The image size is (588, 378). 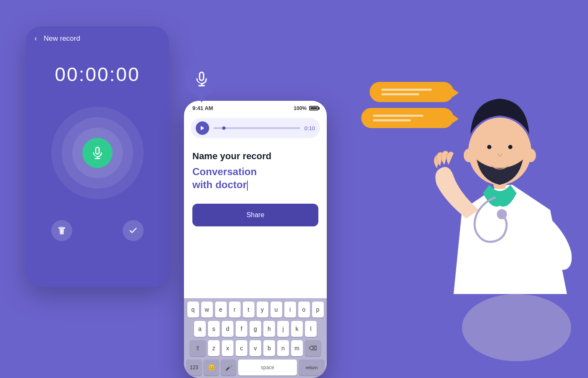 I want to click on key-i: i, so click(x=290, y=310).